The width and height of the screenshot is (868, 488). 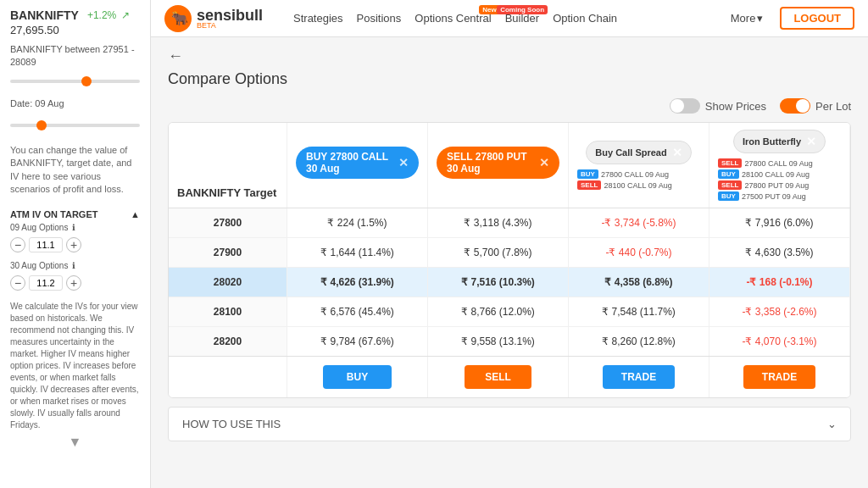 I want to click on sell-put-close-icon: ✕, so click(x=544, y=163).